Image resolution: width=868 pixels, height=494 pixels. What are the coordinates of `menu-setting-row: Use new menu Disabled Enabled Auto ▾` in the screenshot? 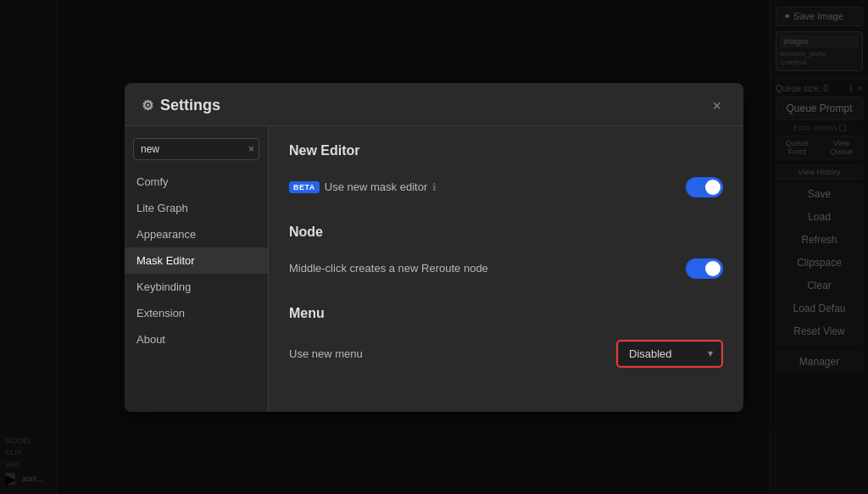 It's located at (506, 354).